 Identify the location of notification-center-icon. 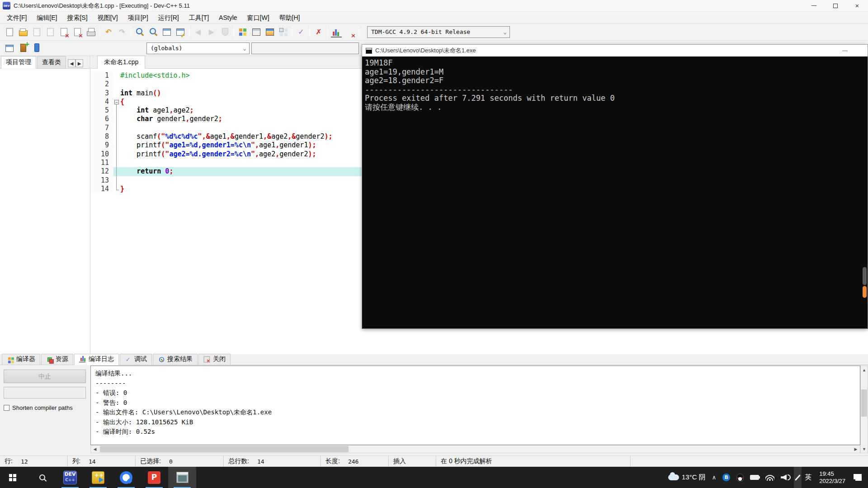
(858, 477).